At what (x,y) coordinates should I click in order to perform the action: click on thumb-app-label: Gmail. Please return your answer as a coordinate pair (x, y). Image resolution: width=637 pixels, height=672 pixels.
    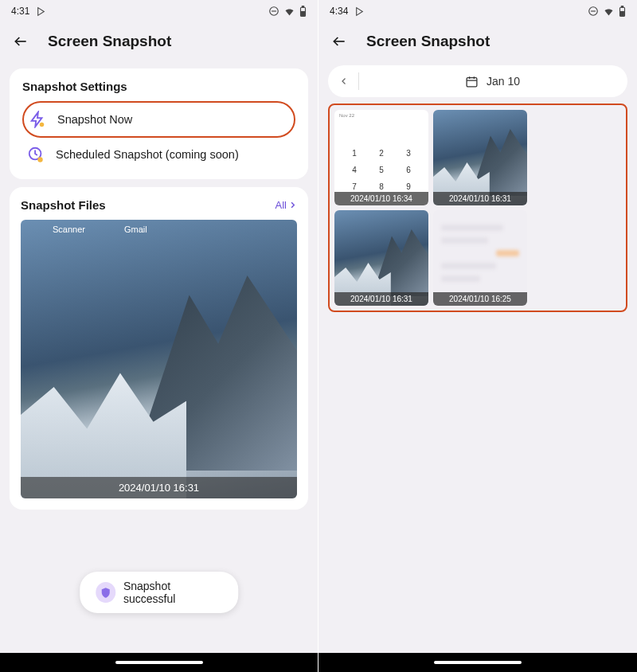
    Looking at the image, I should click on (135, 229).